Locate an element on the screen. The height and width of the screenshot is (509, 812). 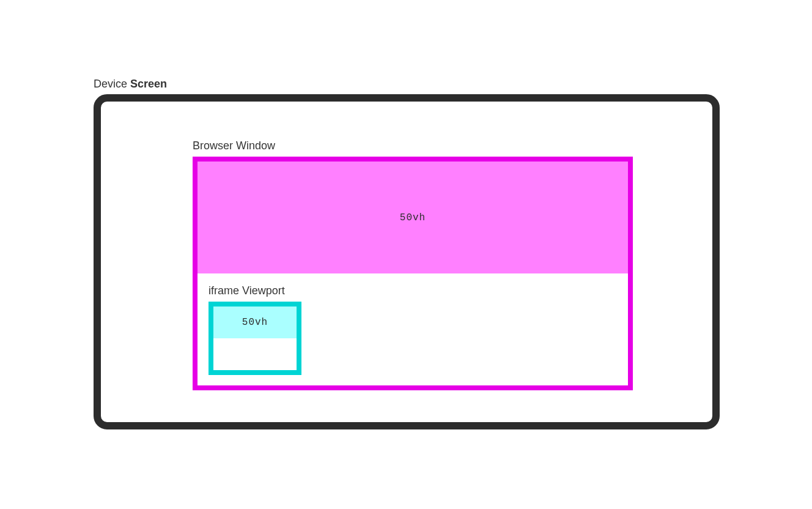
iframe-top-half: 50vh is located at coordinates (255, 322).